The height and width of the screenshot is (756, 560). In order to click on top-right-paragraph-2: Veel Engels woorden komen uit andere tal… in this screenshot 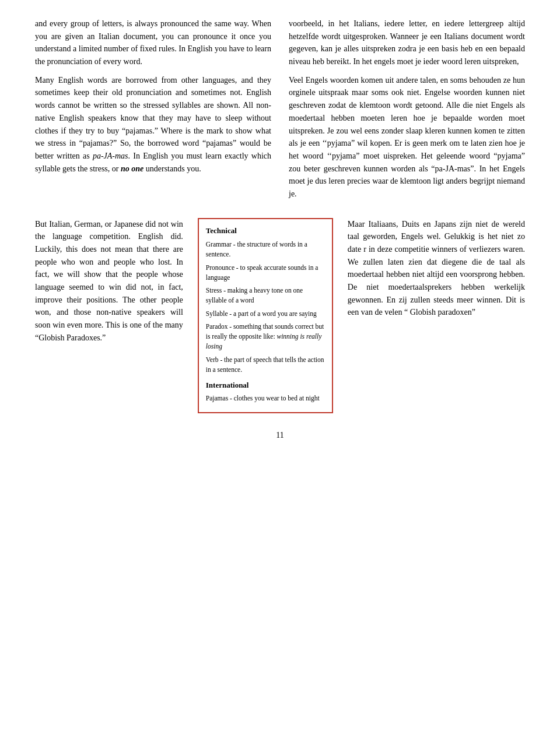, I will do `click(407, 138)`.